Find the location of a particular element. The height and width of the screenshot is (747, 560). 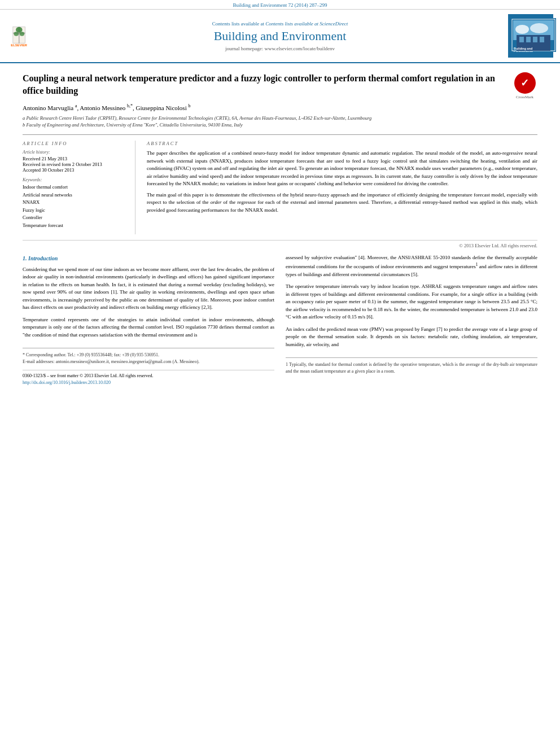

crossmark-label: CrossMark is located at coordinates (525, 97).